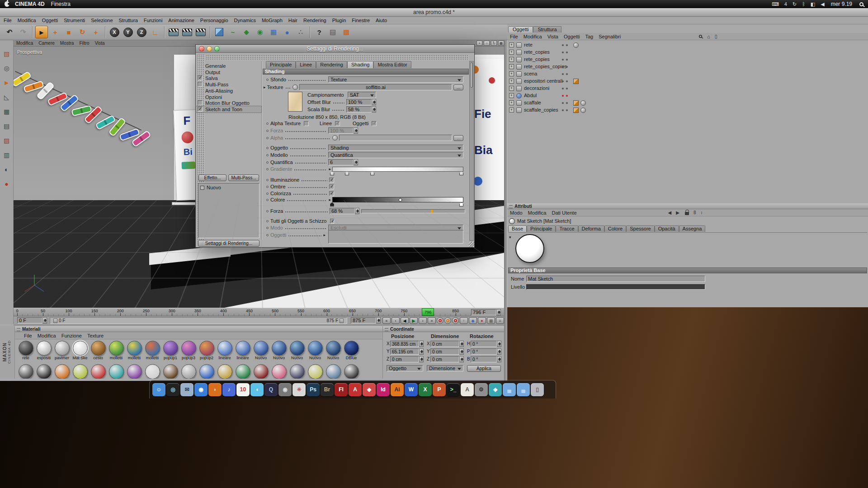 This screenshot has width=868, height=488. What do you see at coordinates (495, 389) in the screenshot?
I see `dock-icon-utility-app: ◆` at bounding box center [495, 389].